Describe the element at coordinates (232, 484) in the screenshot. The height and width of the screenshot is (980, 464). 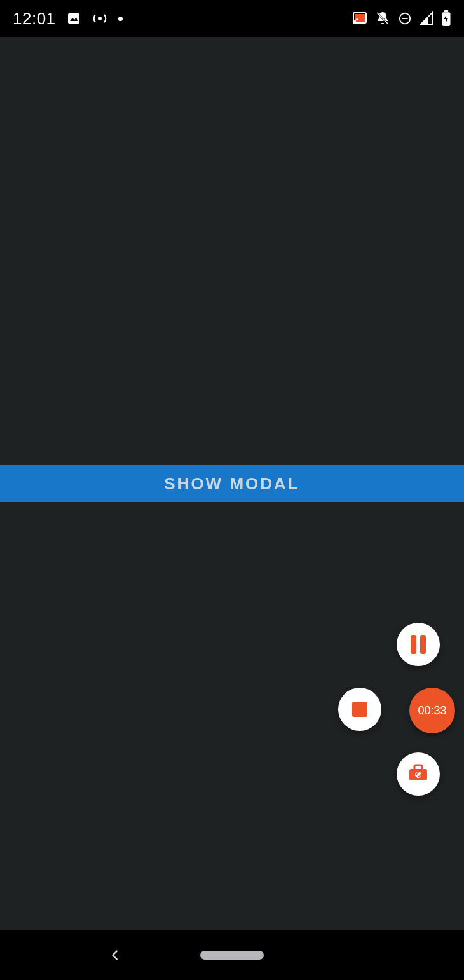
I see `show-modal-button: SHOW MODAL` at that location.